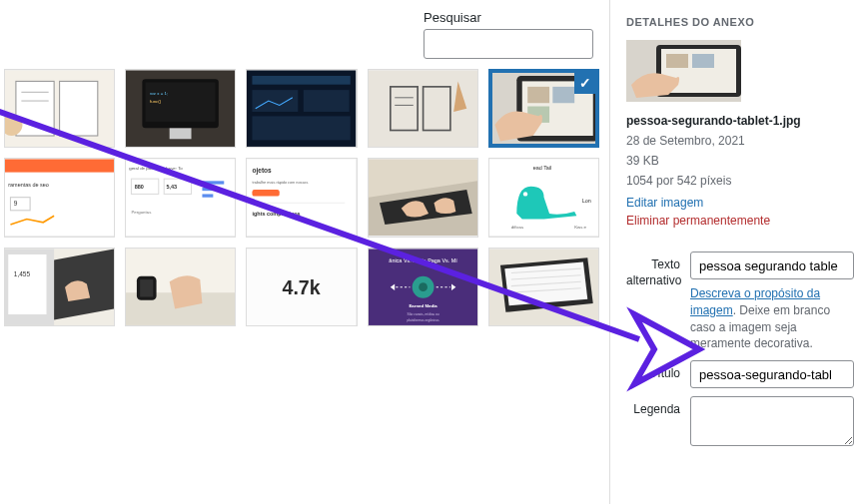 The height and width of the screenshot is (504, 854). I want to click on caption-input, so click(772, 421).